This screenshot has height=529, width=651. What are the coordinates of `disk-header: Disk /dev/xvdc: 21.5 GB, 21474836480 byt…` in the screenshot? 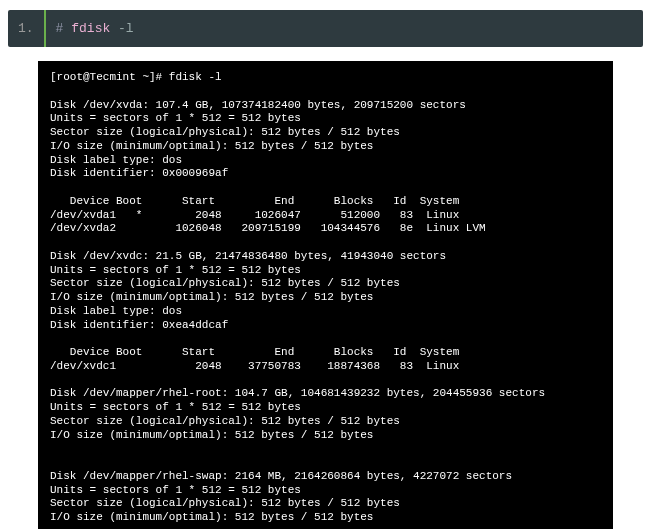 It's located at (248, 256).